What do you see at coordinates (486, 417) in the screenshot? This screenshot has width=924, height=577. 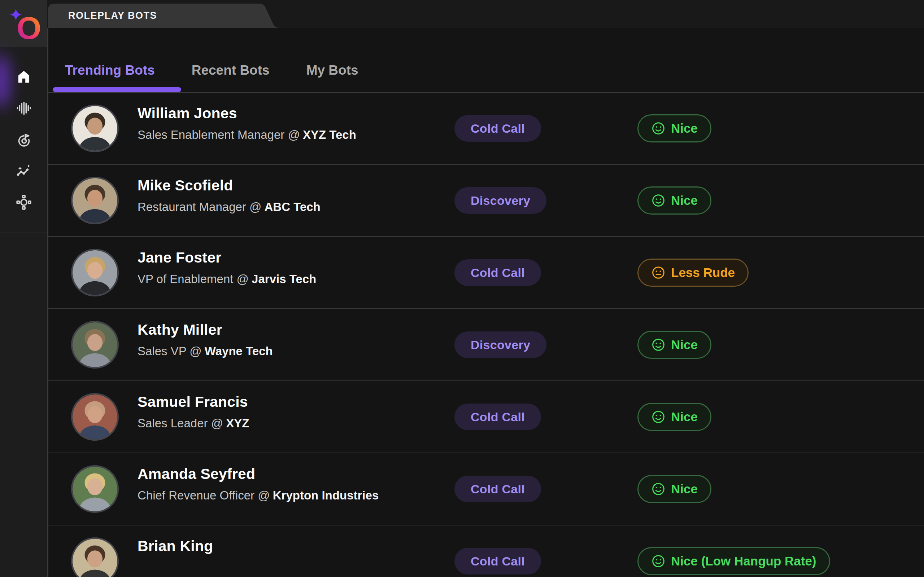 I see `bot-row: Samuel Francis Sales Leader @XYZ Cold Ca…` at bounding box center [486, 417].